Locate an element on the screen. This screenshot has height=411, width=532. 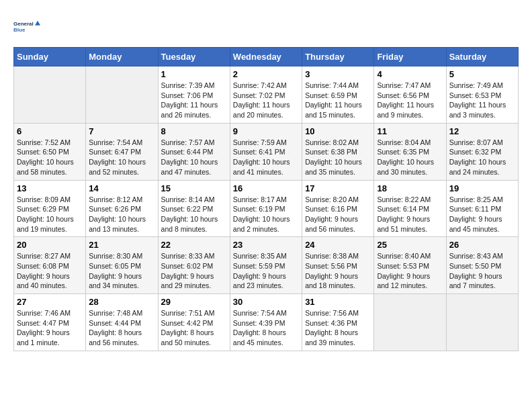
calendar-cell: 22Sunrise: 8:33 AM Sunset: 6:02 PM Dayli… is located at coordinates (193, 266).